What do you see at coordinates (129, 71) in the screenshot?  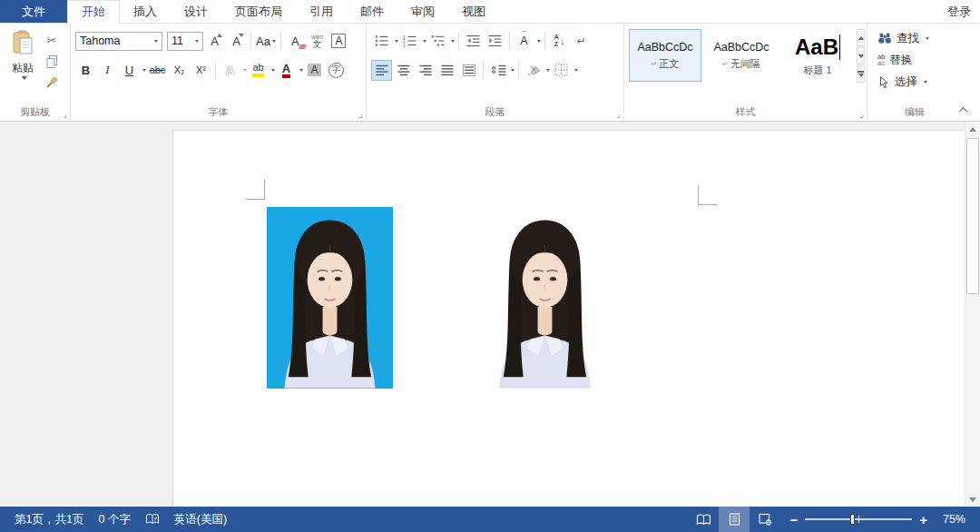 I see `underline-button: U` at bounding box center [129, 71].